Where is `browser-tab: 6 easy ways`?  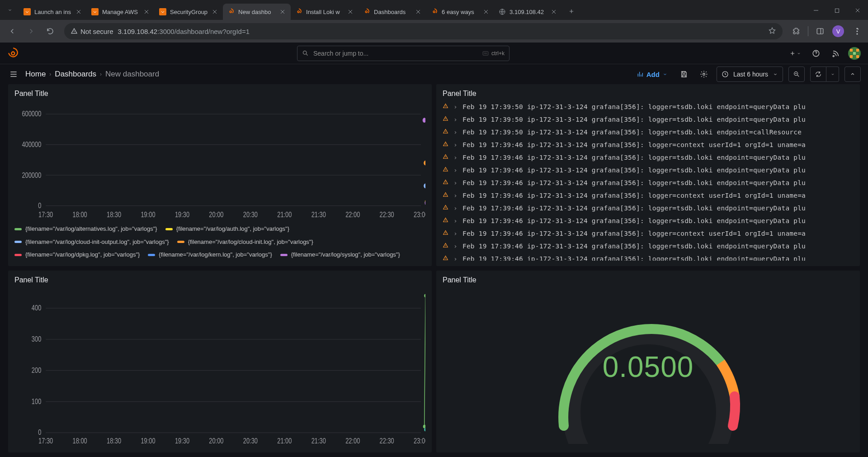 browser-tab: 6 easy ways is located at coordinates (460, 12).